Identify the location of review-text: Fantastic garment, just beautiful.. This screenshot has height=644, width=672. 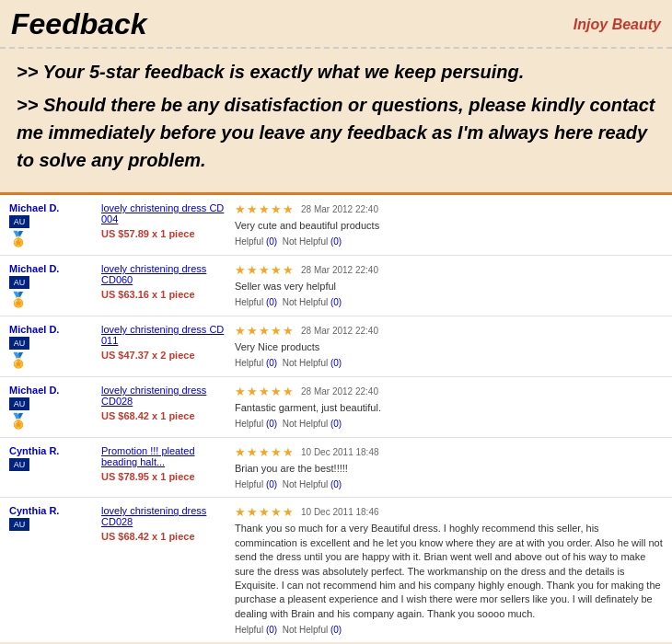
(449, 408).